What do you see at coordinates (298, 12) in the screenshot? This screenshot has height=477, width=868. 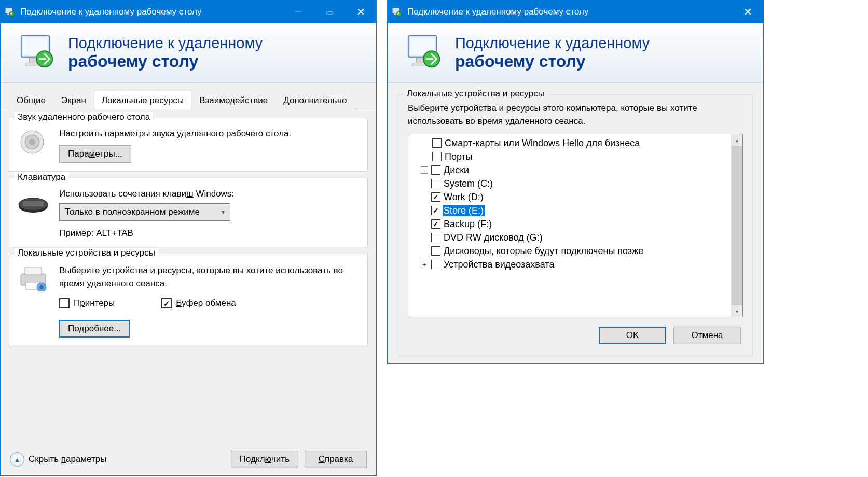 I see `minimize-button: ─` at bounding box center [298, 12].